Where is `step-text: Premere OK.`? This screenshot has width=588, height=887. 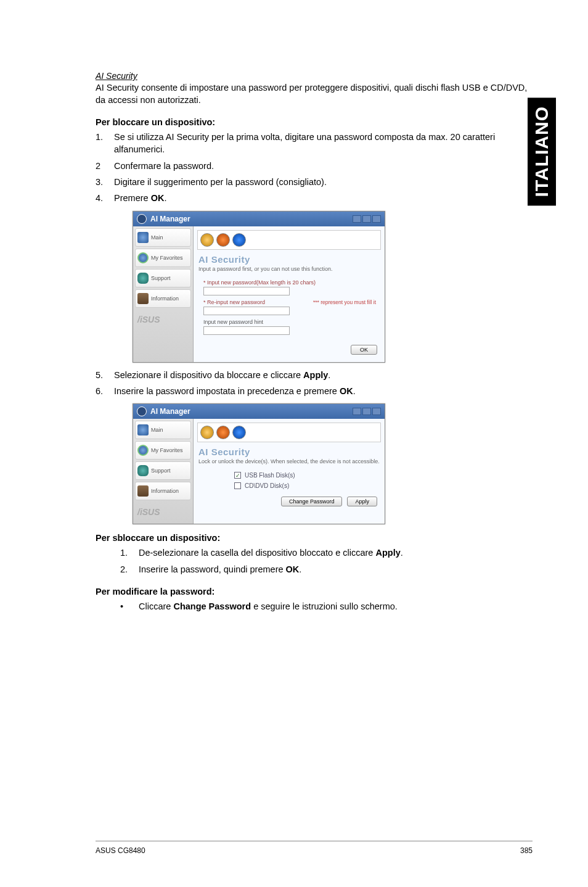 step-text: Premere OK. is located at coordinates (141, 198).